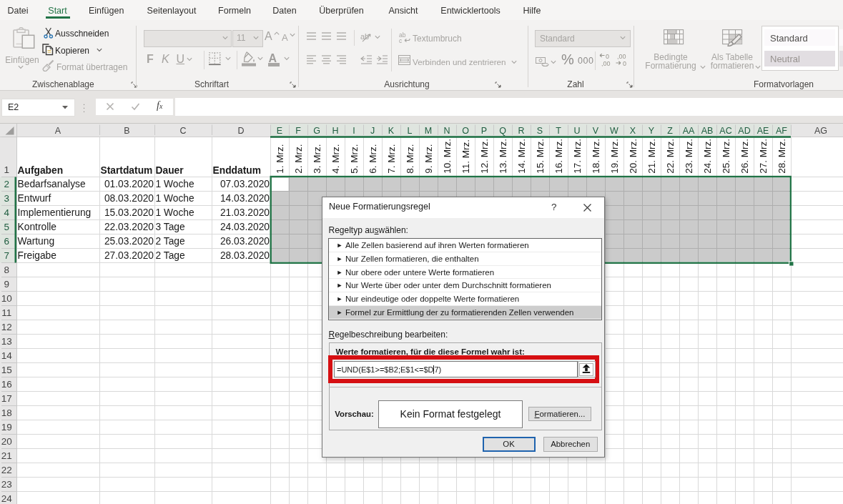  I want to click on svg-text: 2 Tage, so click(171, 242).